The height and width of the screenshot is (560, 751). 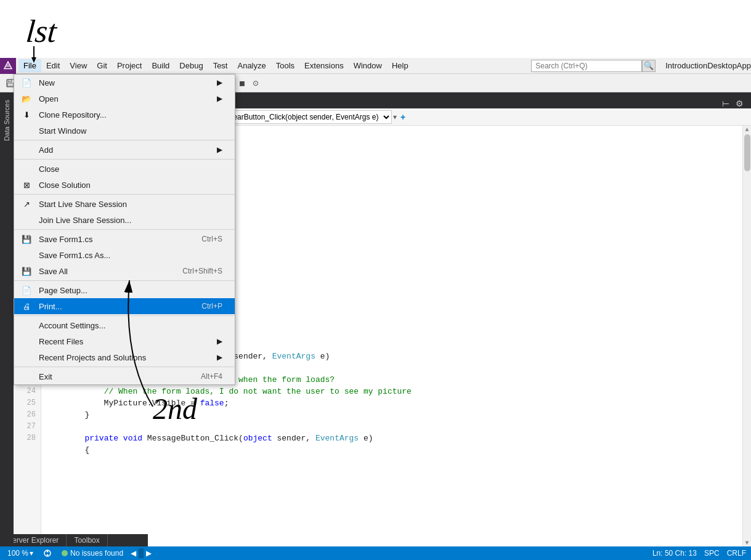 What do you see at coordinates (649, 66) in the screenshot?
I see `search-button: 🔍` at bounding box center [649, 66].